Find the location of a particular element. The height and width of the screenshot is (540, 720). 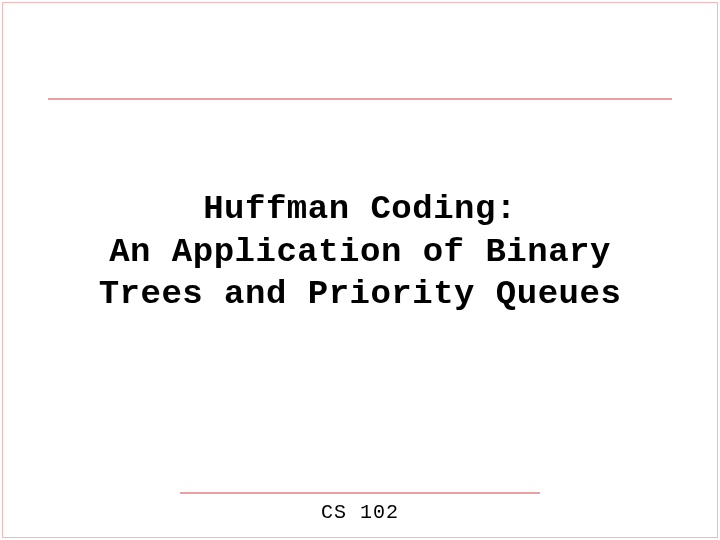

top-horizontal-rule is located at coordinates (360, 99).